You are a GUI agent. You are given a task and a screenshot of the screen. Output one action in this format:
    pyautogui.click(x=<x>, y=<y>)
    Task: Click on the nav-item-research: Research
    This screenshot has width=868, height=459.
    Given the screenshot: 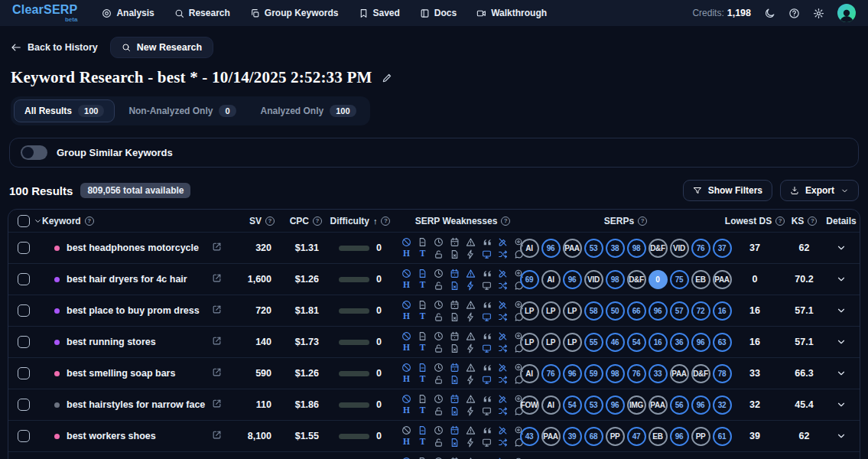 What is the action you would take?
    pyautogui.click(x=202, y=13)
    